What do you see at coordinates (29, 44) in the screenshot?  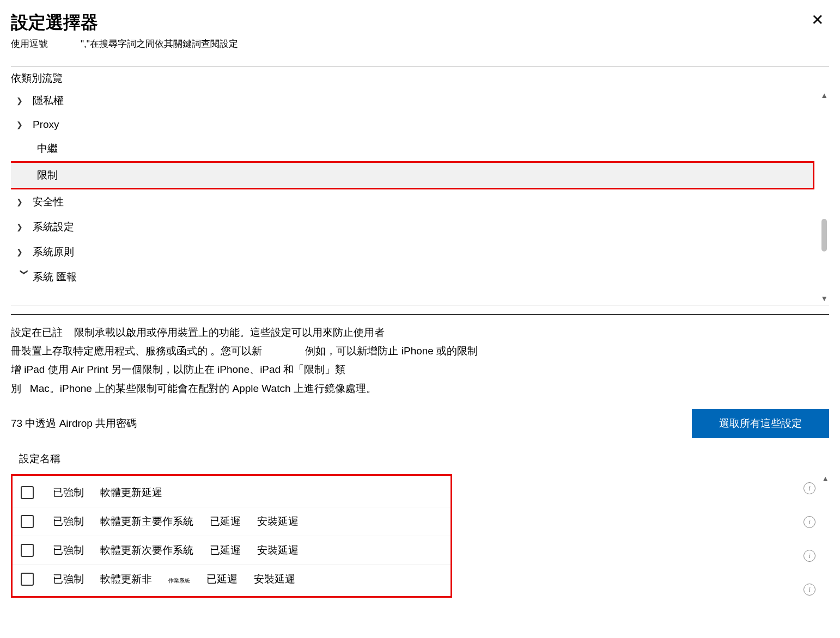 I see `hint-prefix: 使用逗號` at bounding box center [29, 44].